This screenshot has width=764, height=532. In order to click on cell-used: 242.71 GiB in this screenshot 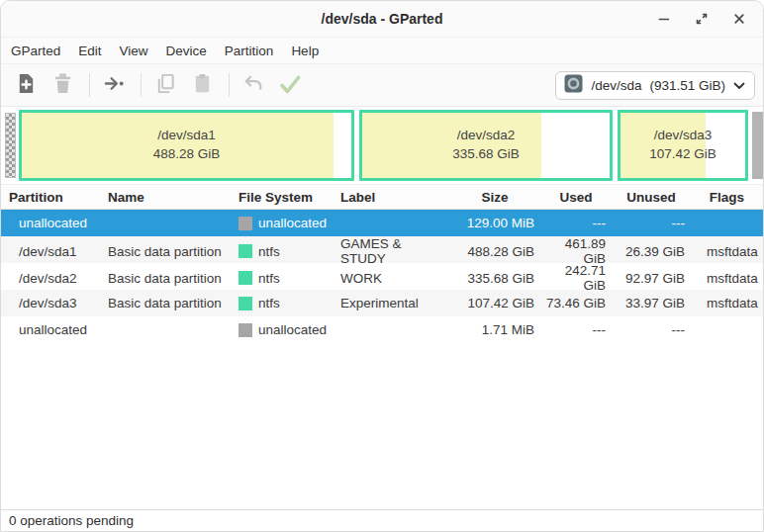, I will do `click(576, 278)`.